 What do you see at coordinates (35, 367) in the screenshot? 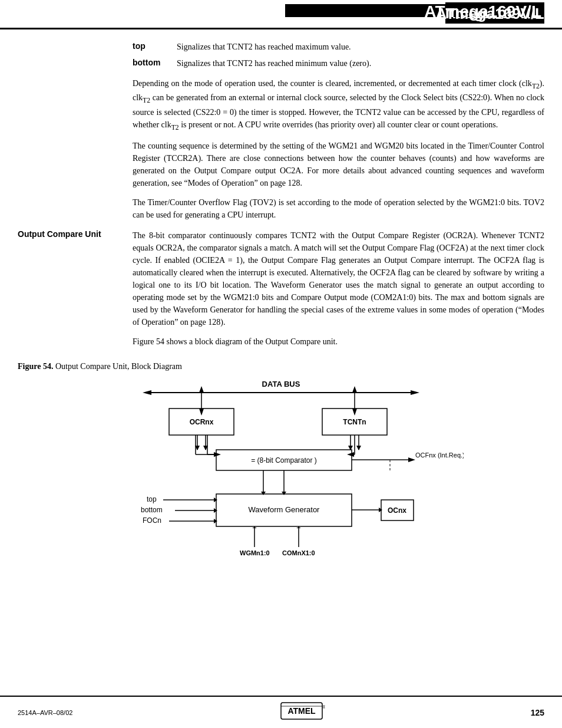
I see `figure-label: Figure 54.` at bounding box center [35, 367].